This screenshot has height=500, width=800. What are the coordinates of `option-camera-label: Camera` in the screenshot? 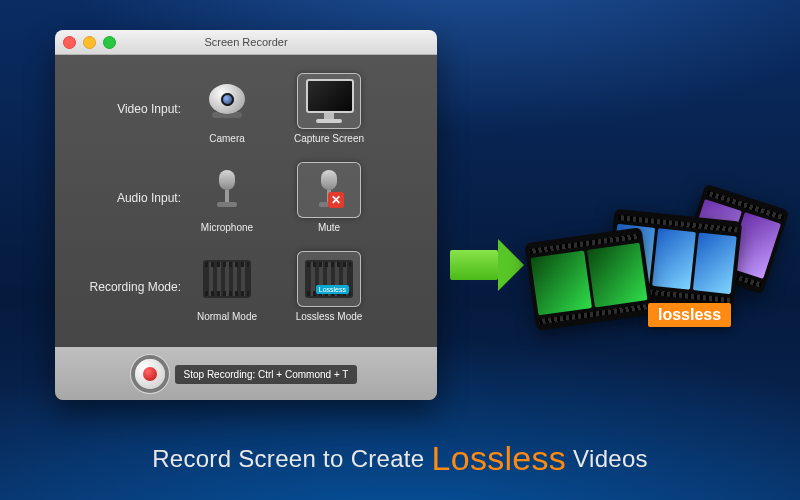 It's located at (227, 138).